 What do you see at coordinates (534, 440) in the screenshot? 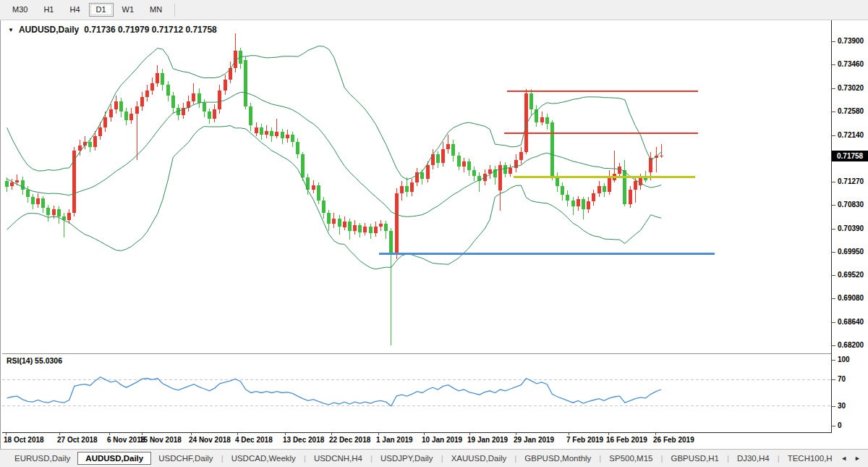
I see `date-tick-label: 29 Jan 2019` at bounding box center [534, 440].